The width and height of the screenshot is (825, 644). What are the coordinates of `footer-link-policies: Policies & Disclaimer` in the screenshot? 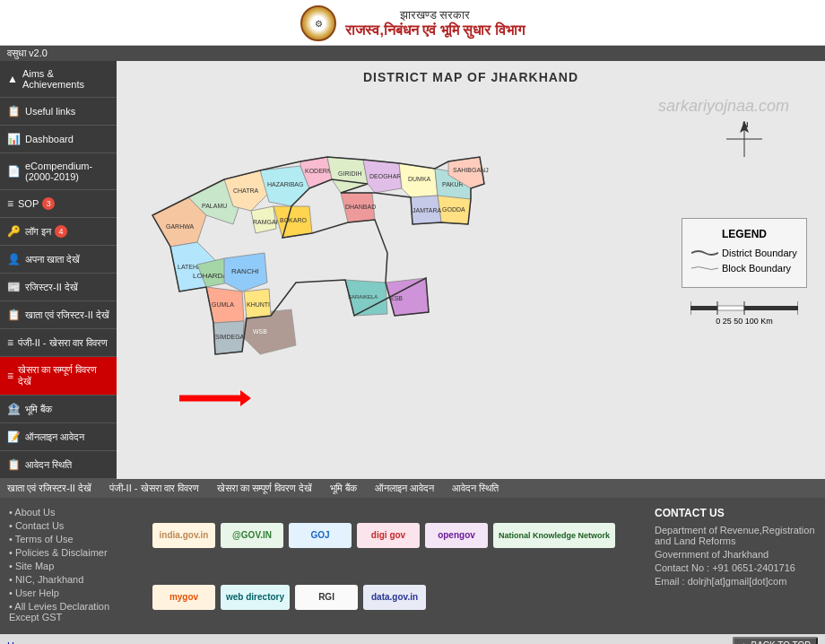 It's located at (72, 553).